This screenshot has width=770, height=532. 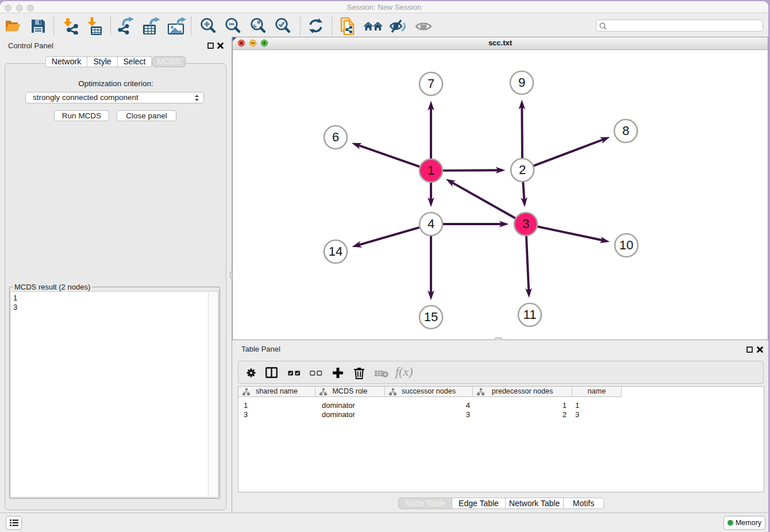 I want to click on svg-text: 15, so click(x=431, y=317).